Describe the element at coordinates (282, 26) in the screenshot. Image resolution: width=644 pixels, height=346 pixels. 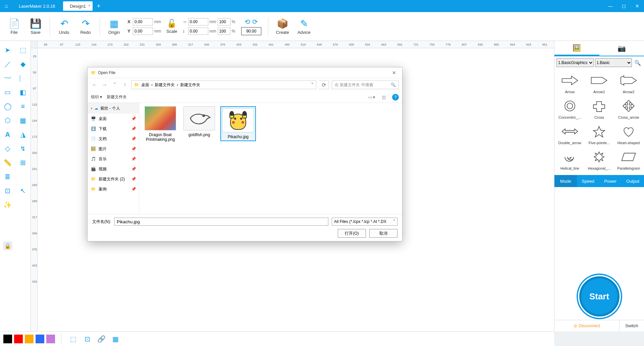
I see `create-button: 📦Create` at that location.